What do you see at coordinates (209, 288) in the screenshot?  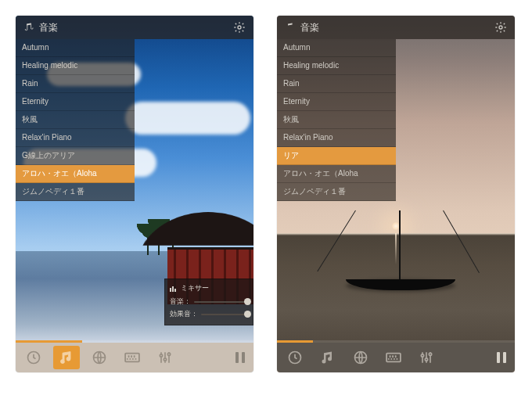 I see `mixer-header: ミキサー` at bounding box center [209, 288].